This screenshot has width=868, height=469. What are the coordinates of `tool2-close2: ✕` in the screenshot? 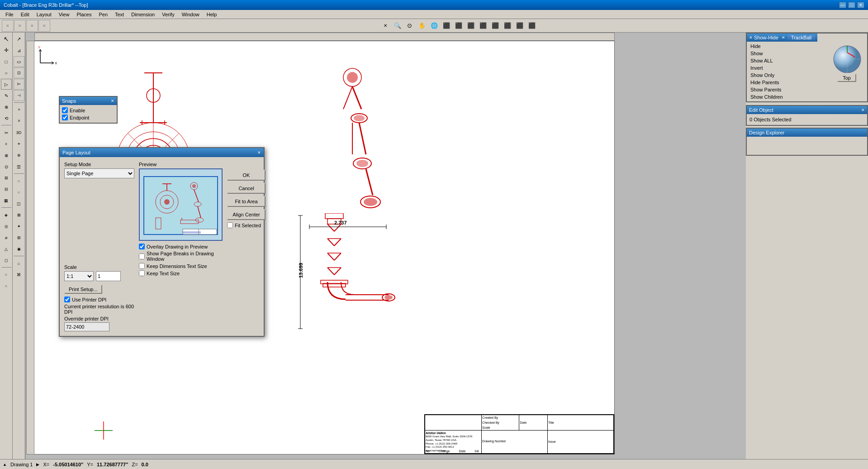 It's located at (19, 192).